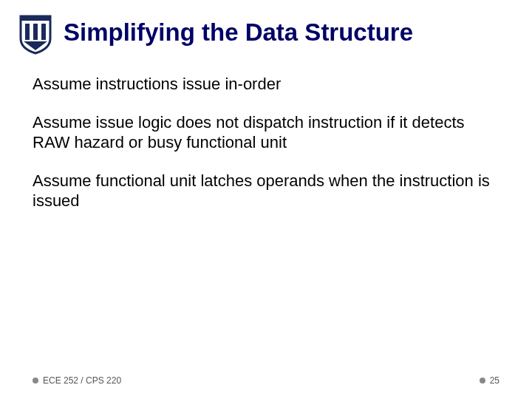  I want to click on course-code: ECE 252 / CPS 220, so click(82, 381).